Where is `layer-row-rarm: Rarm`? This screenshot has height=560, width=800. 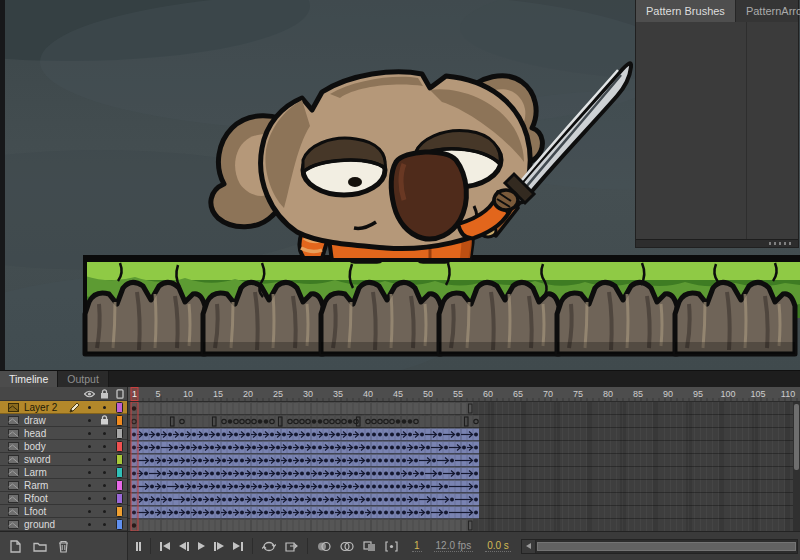
layer-row-rarm: Rarm is located at coordinates (64, 486).